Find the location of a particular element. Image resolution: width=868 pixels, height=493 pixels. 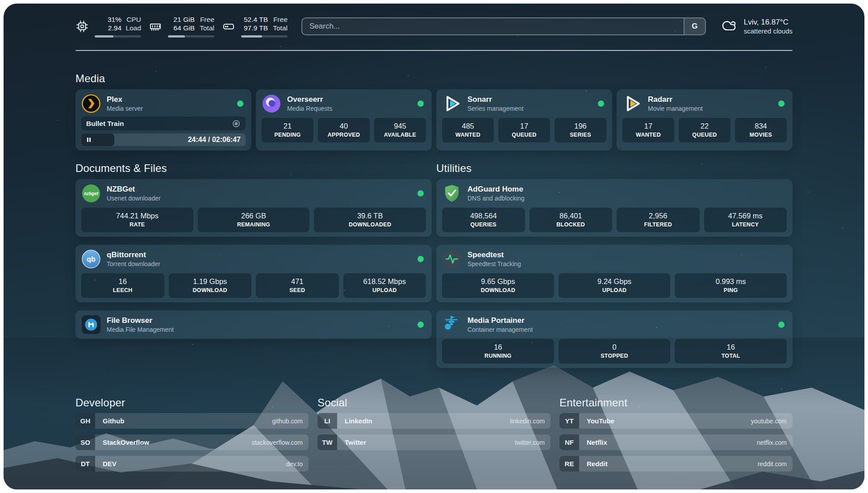

bookmark-url: linkedin.com is located at coordinates (527, 421).